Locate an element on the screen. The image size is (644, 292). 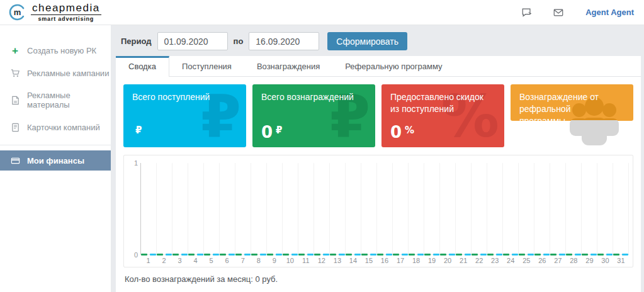
x-tick-label: 9 is located at coordinates (274, 261).